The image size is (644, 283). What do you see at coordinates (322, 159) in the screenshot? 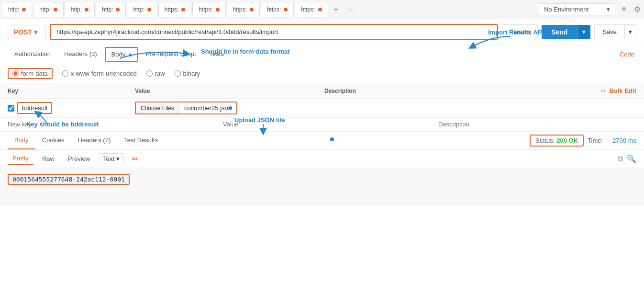
I see `resp-format-bar: Pretty Raw Preview Text ▾ ⇔ ⧉ 🔍` at bounding box center [322, 159].